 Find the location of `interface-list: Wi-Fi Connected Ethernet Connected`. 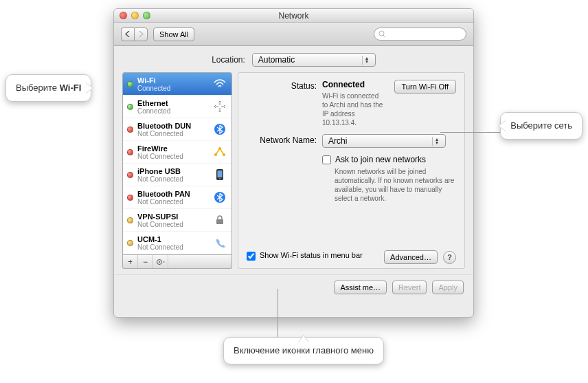

interface-list: Wi-Fi Connected Ethernet Connected is located at coordinates (177, 164).